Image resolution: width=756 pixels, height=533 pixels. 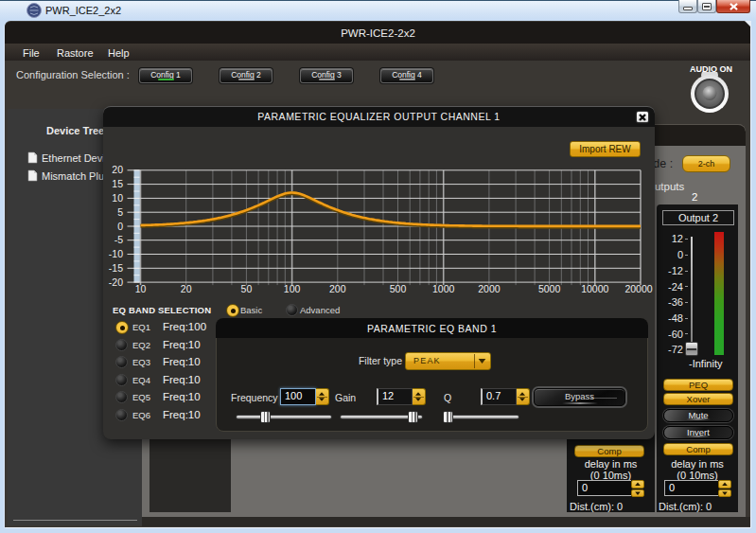 I want to click on svg-text: 200, so click(x=338, y=289).